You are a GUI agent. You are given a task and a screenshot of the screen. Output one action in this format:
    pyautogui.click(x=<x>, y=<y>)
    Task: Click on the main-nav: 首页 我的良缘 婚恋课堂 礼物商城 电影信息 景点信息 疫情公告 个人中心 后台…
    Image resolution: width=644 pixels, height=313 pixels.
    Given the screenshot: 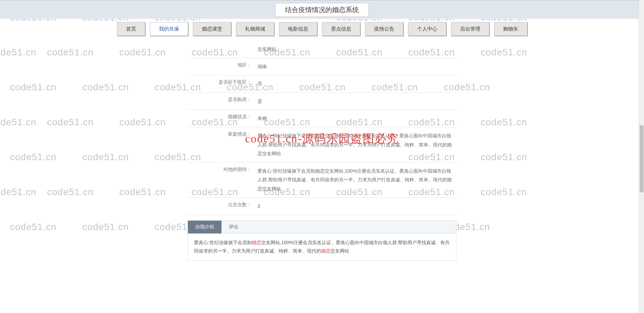 What is the action you would take?
    pyautogui.click(x=322, y=29)
    